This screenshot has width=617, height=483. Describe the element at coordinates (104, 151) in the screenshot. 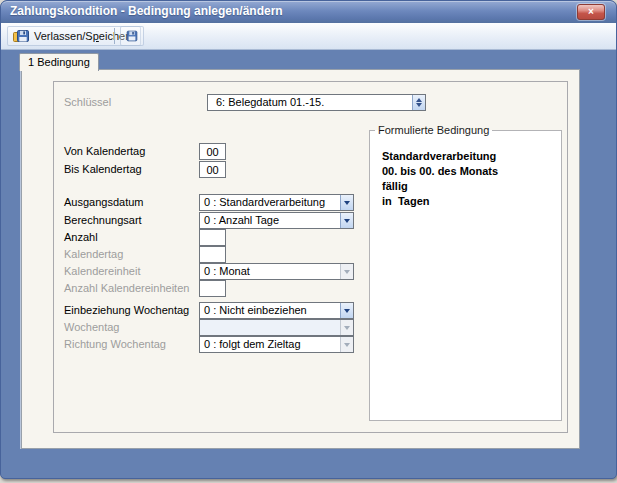

I see `field-label-von-kalendertag: Von Kalendertag` at that location.